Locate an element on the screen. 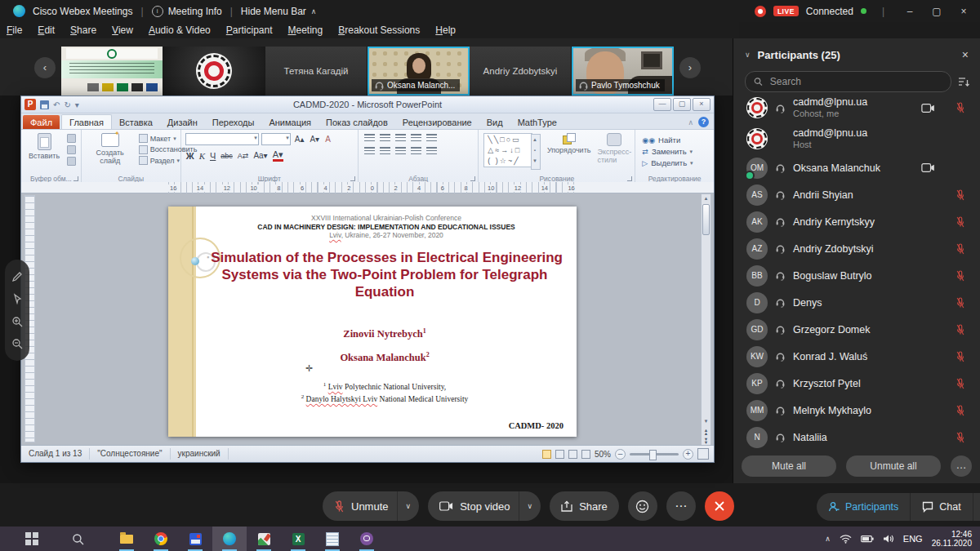 Image resolution: width=980 pixels, height=551 pixels. ppt-tab-4: Переходы is located at coordinates (234, 122).